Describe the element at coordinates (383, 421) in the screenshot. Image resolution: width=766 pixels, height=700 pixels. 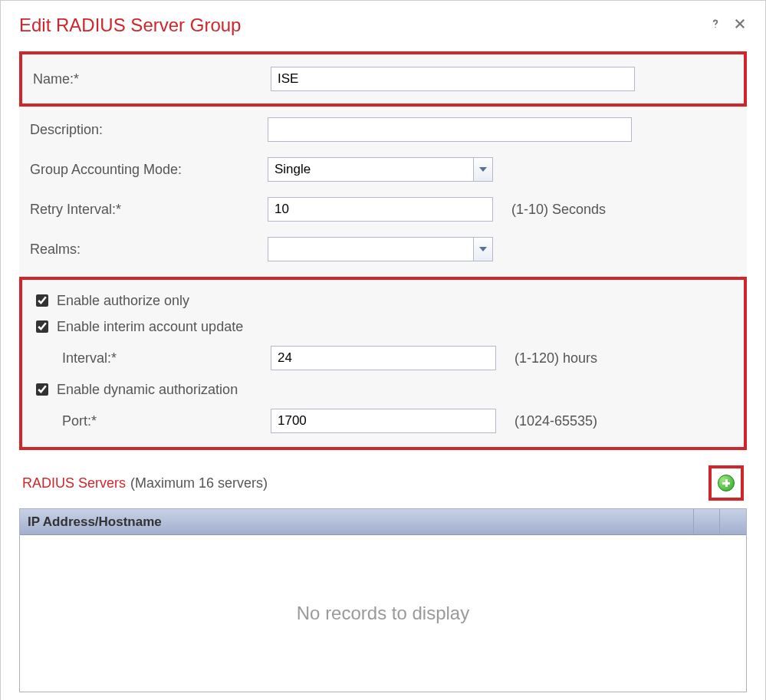
I see `port-input` at that location.